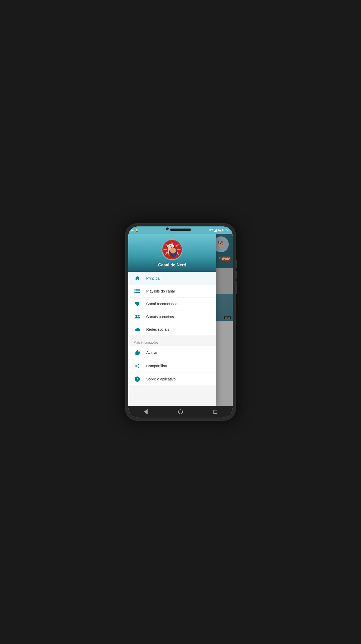 This screenshot has height=644, width=361. What do you see at coordinates (221, 230) in the screenshot?
I see `battery-icon` at bounding box center [221, 230].